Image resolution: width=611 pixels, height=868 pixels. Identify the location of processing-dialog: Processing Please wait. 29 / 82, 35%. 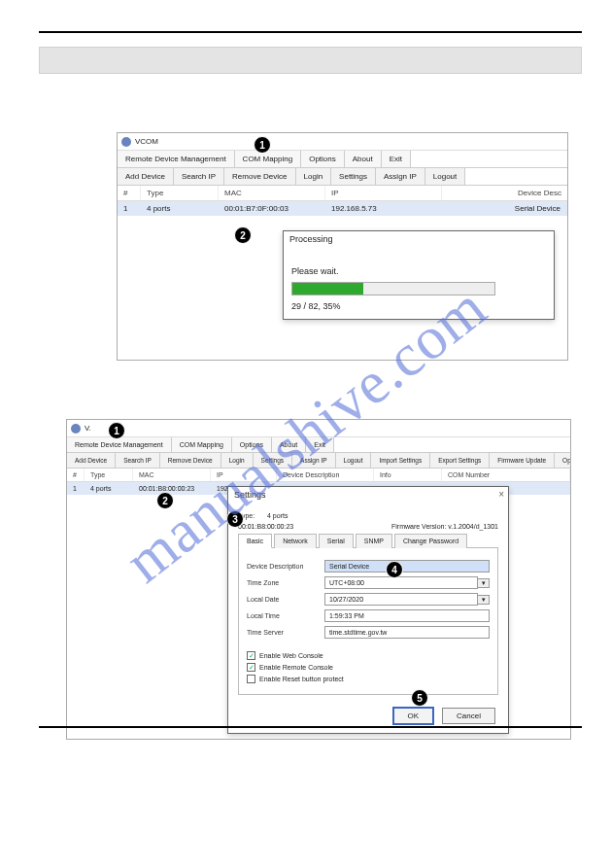
(419, 275).